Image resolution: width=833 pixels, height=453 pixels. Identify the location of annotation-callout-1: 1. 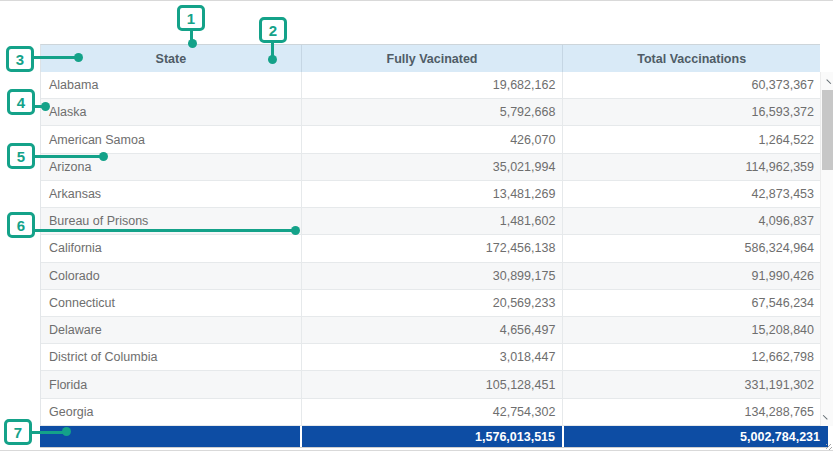
(191, 18).